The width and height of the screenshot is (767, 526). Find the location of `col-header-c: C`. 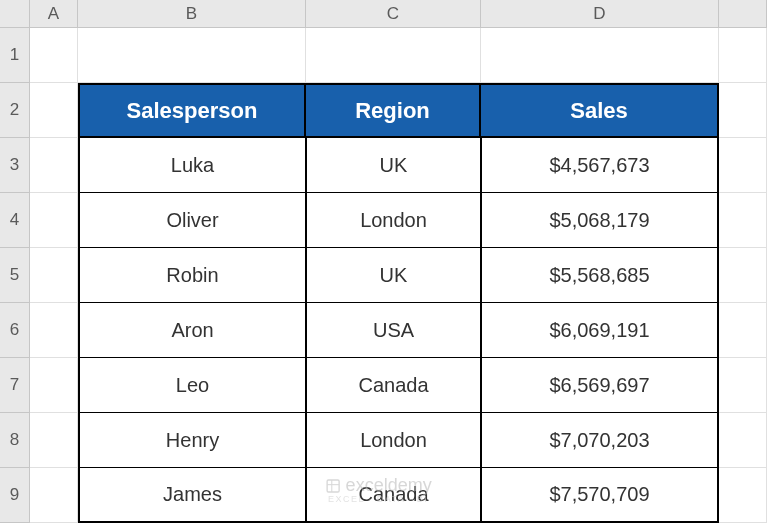

col-header-c: C is located at coordinates (394, 14).